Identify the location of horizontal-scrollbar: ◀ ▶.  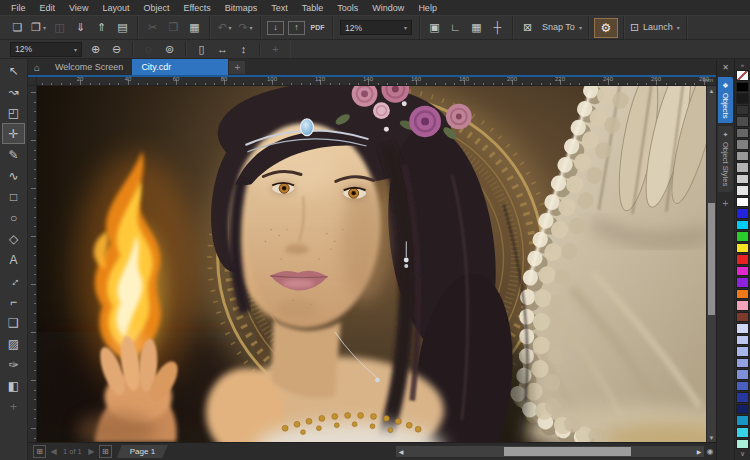
(550, 452).